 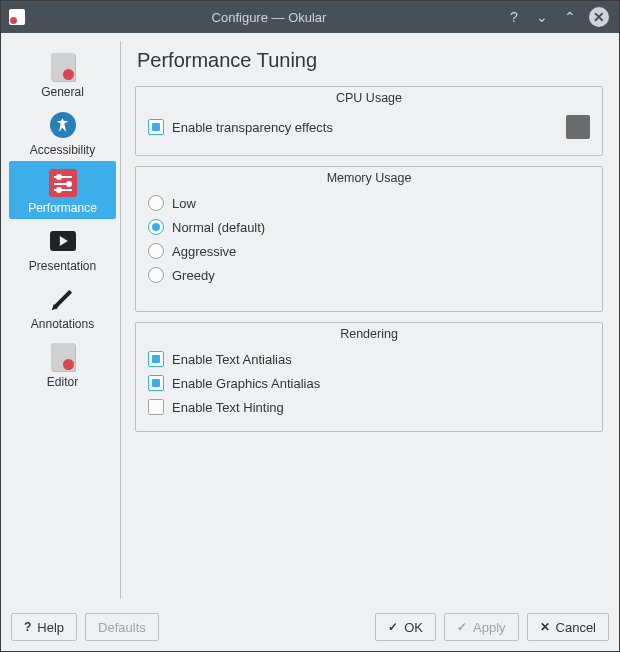 What do you see at coordinates (490, 628) in the screenshot?
I see `button-label: Apply` at bounding box center [490, 628].